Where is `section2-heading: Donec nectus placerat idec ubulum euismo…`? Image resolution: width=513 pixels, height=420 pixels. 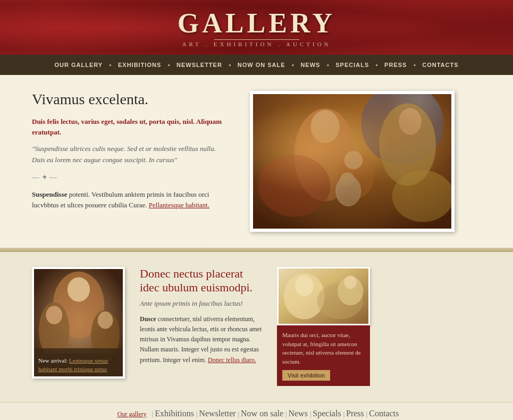
section2-heading: Donec nectus placerat idec ubulum euismo… is located at coordinates (201, 281).